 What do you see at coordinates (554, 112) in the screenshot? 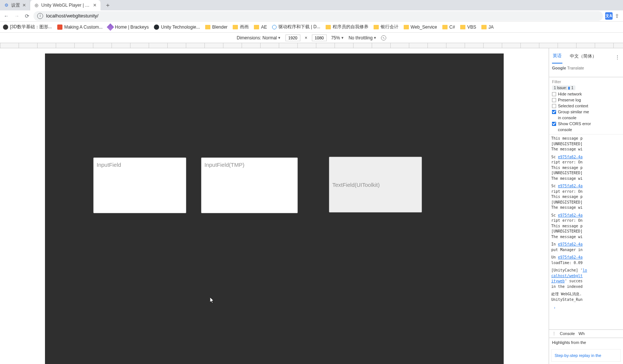
I see `checkbox-group-similar` at bounding box center [554, 112].